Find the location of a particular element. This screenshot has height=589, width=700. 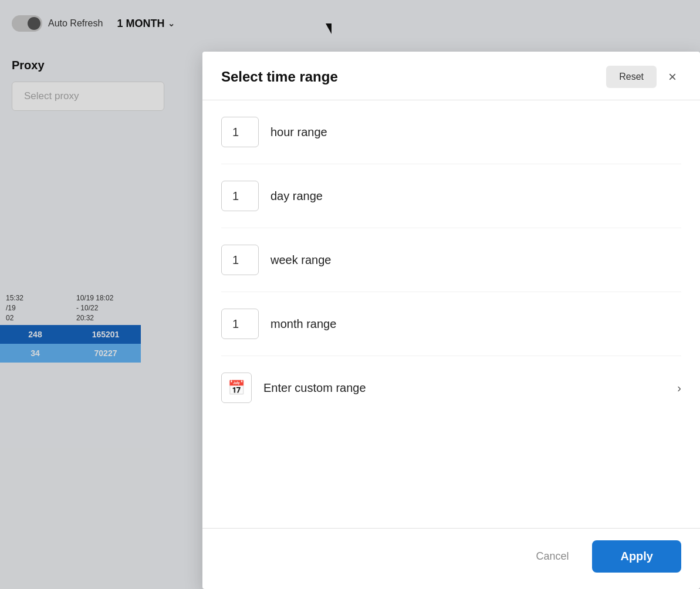

cancel-button: Cancel is located at coordinates (552, 556).